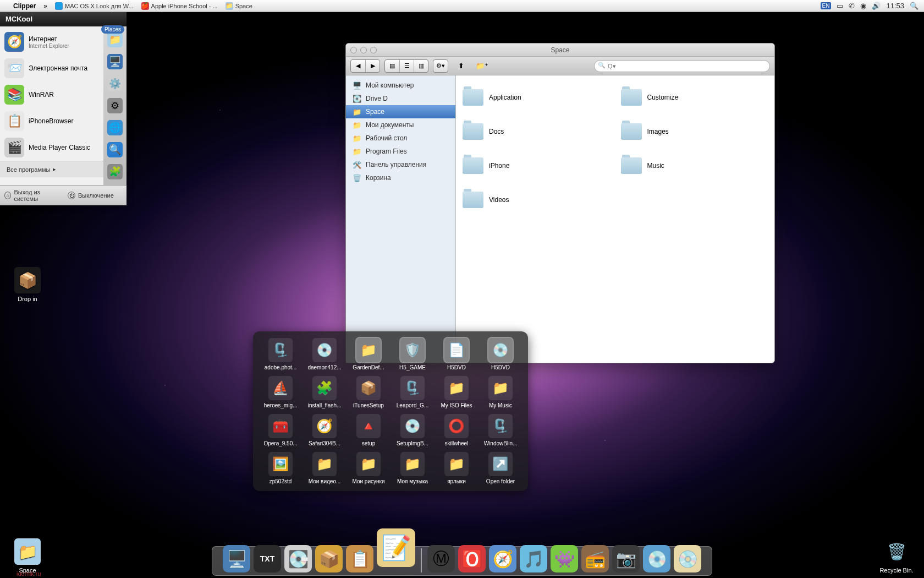 This screenshot has height=578, width=924. Describe the element at coordinates (354, 50) in the screenshot. I see `close-button` at that location.